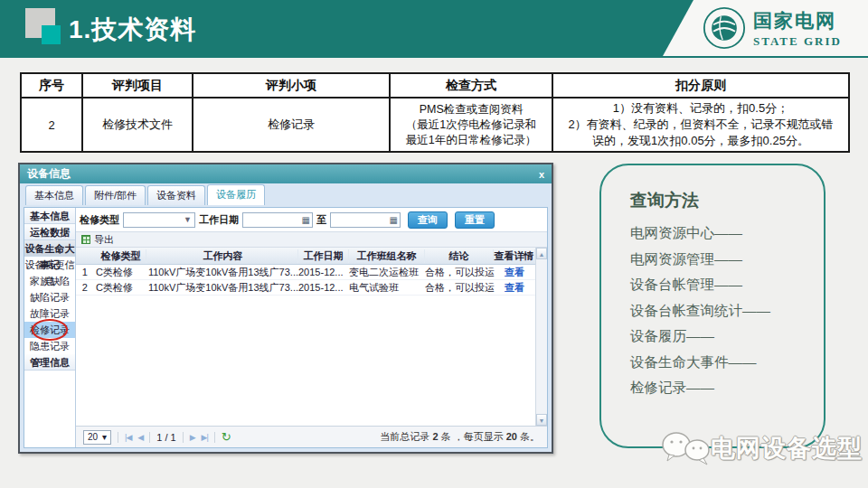 Image resolution: width=868 pixels, height=488 pixels. Describe the element at coordinates (701, 125) in the screenshot. I see `criteria-cell-deduction: 1）没有资料、记录的，扣0.5分； 2）有资料、纪录的，但资料不全，记录不规范或…` at that location.